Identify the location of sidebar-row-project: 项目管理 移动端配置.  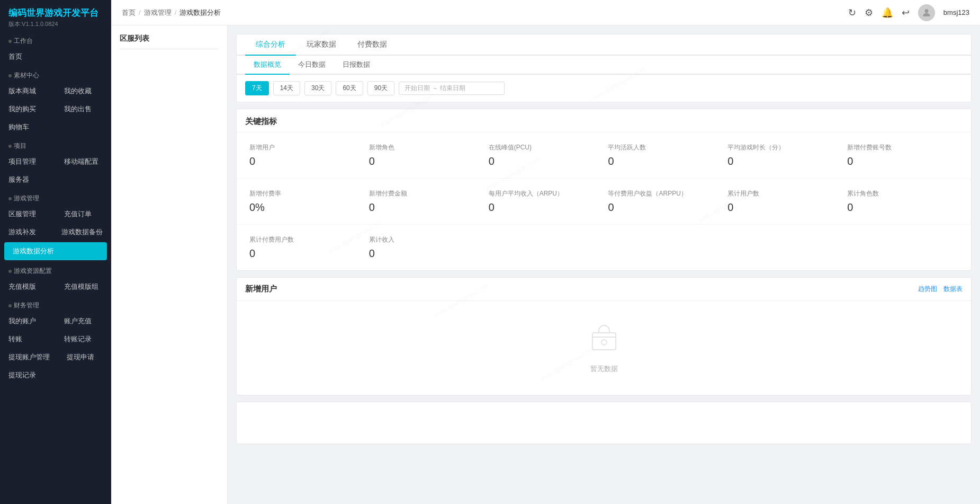
(56, 162).